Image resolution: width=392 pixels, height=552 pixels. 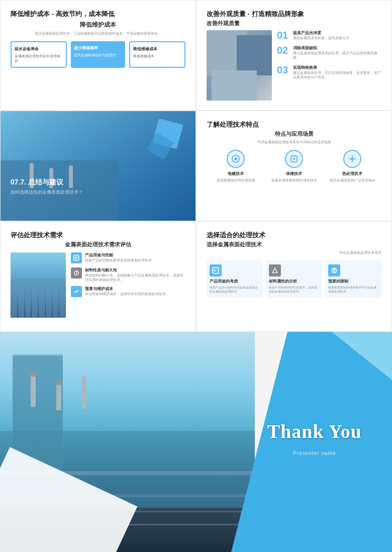 What do you see at coordinates (329, 72) in the screenshot?
I see `num-item-3: 03 实现特殊效果 通过金属表面处理，可以实现特殊效果，促进更多，使产品更具特色…` at bounding box center [329, 72].